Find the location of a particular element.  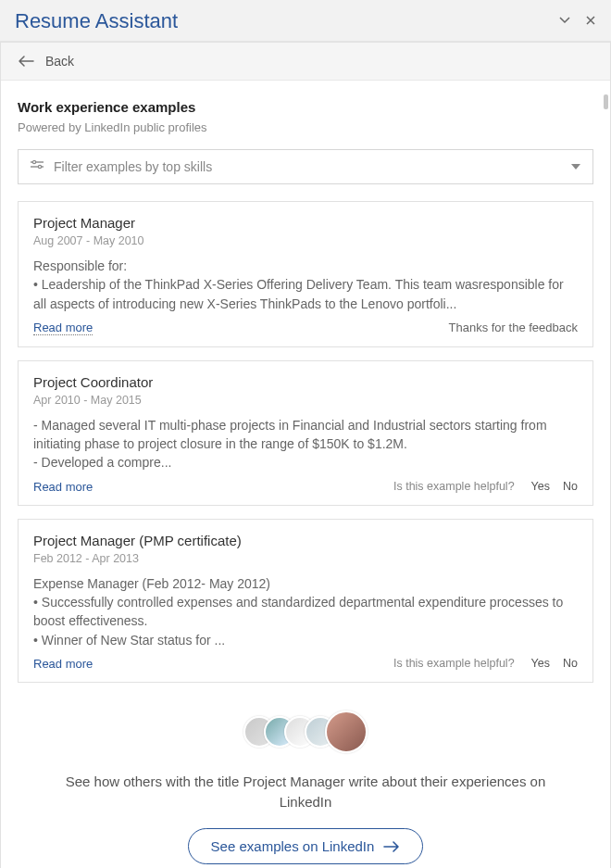

example-body: - Managed several IT multi-phase project… is located at coordinates (306, 445).